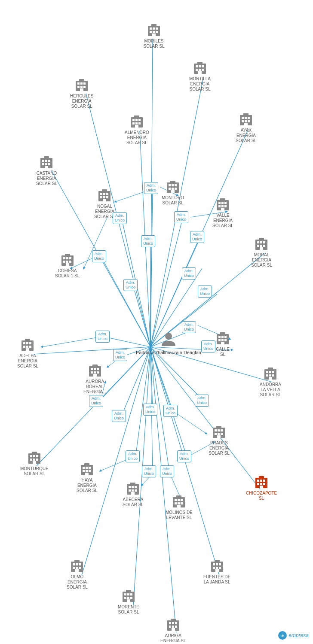  I want to click on company-valle-label: VALLEENERGIASOLAR SL, so click(223, 221).